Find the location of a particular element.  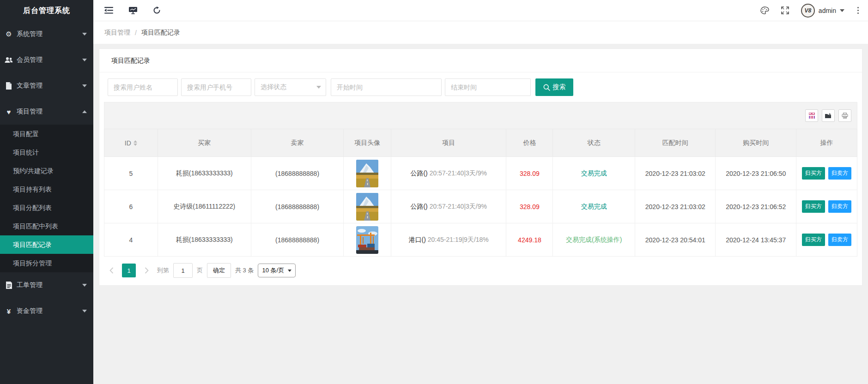

cell-match-time: 2020-12-23 20:54:01 is located at coordinates (675, 240).